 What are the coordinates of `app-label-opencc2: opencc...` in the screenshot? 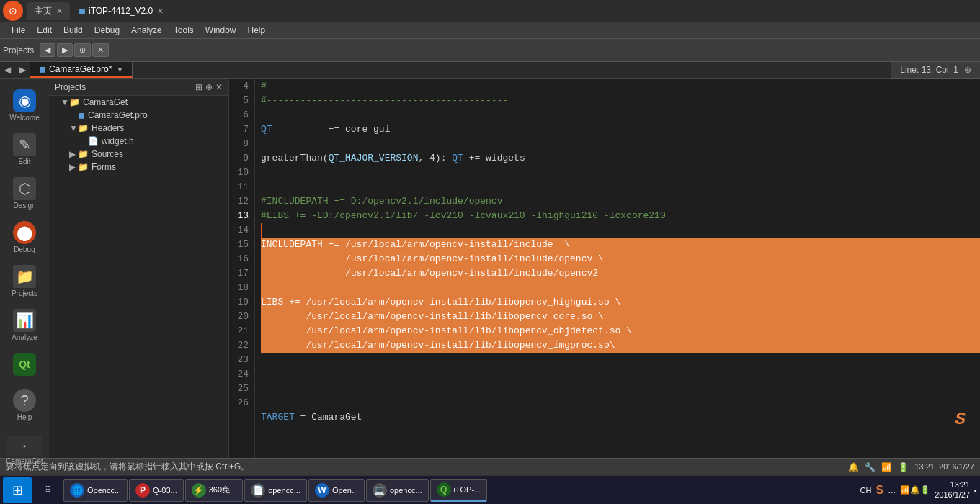 It's located at (284, 490).